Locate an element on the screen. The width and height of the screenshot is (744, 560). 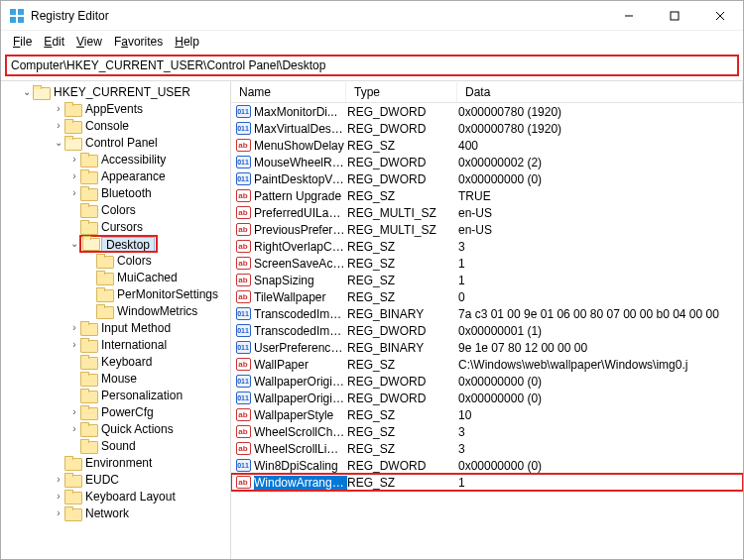
value-data: 3 is located at coordinates (601, 449).